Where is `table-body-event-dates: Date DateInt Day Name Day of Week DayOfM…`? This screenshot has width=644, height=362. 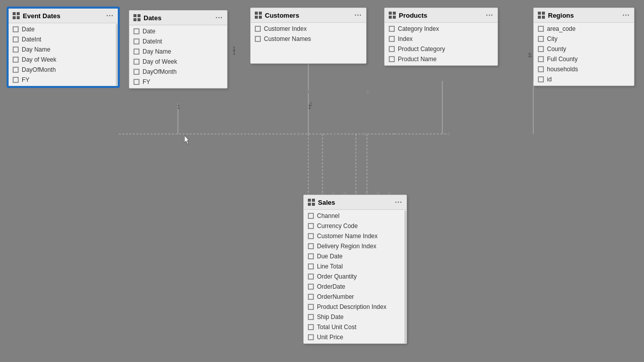 table-body-event-dates: Date DateInt Day Name Day of Week DayOfM… is located at coordinates (63, 55).